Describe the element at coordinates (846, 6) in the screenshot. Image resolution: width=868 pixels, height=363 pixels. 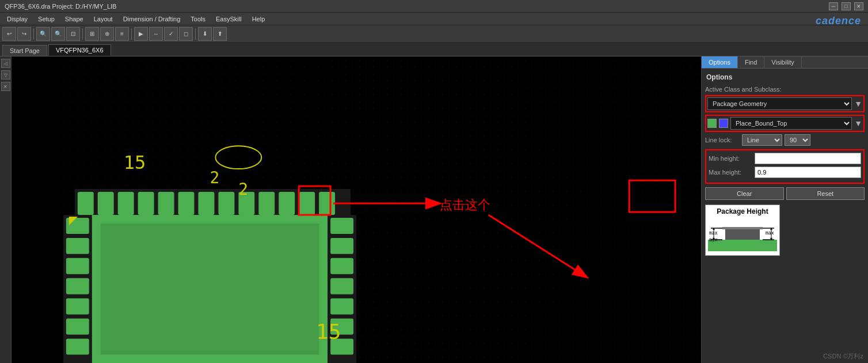
I see `window-controls: ─ □ ✕` at that location.